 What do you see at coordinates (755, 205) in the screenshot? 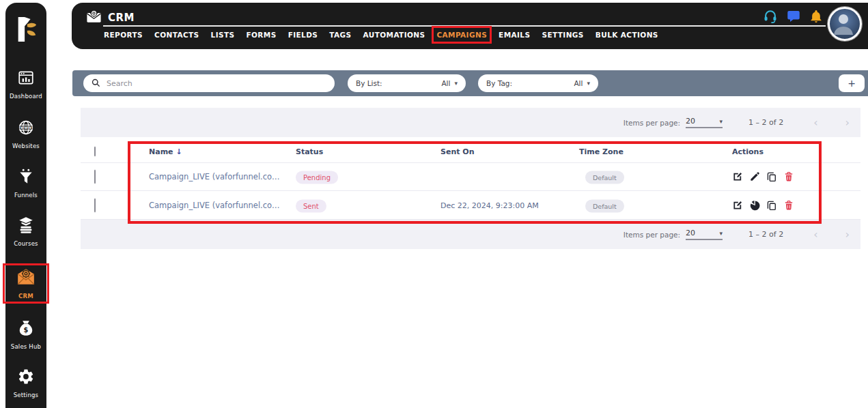
I see `pie-chart-icon` at bounding box center [755, 205].